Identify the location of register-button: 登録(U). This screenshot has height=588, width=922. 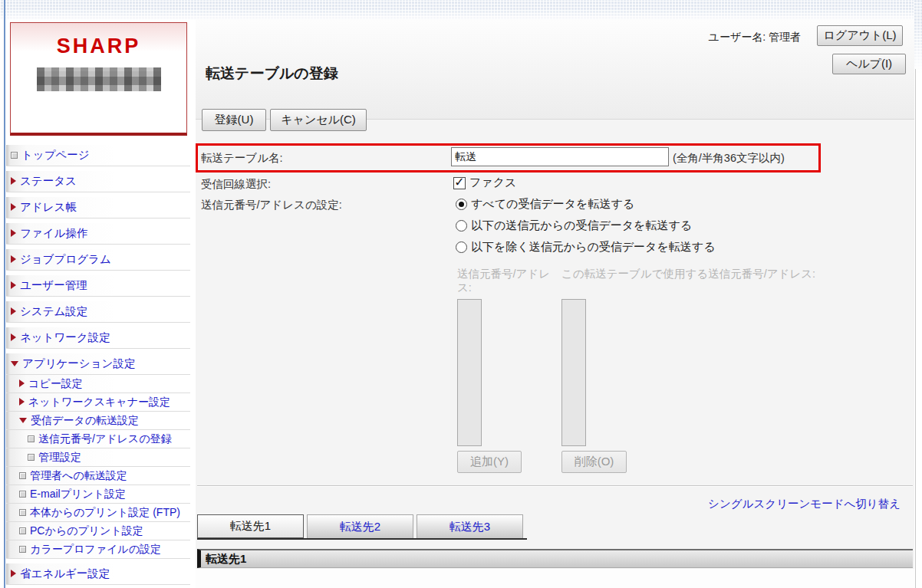
(234, 120).